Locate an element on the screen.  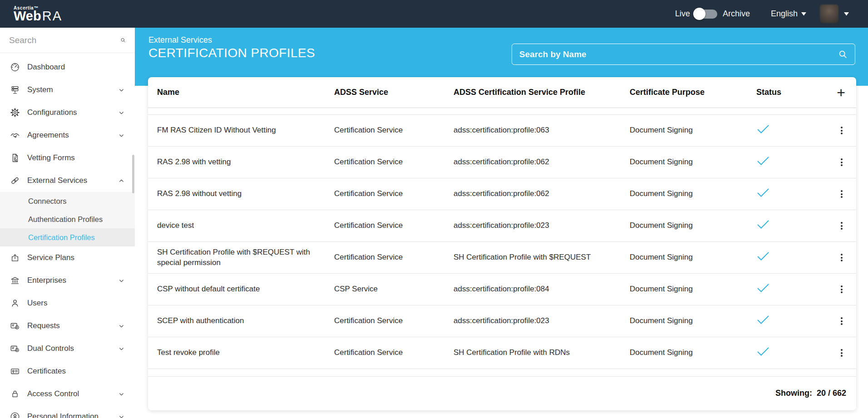
sidebar-item-system: System is located at coordinates (67, 90).